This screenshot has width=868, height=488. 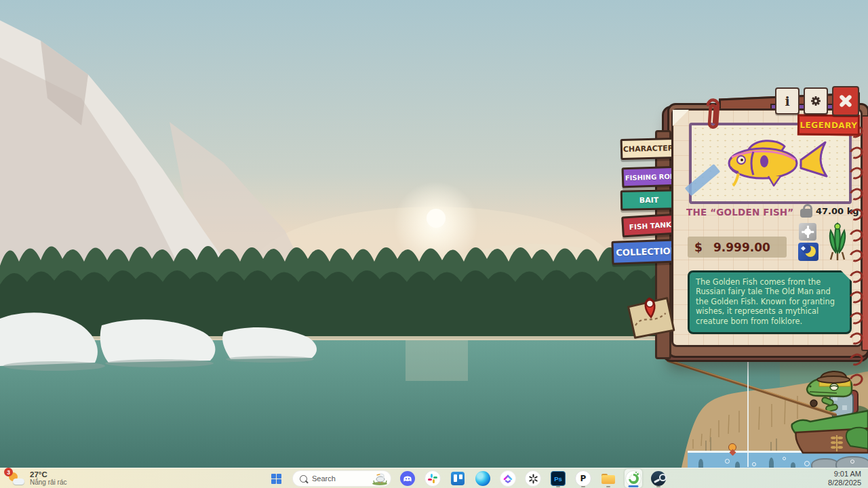 What do you see at coordinates (467, 479) in the screenshot?
I see `taskbar-center: Search` at bounding box center [467, 479].